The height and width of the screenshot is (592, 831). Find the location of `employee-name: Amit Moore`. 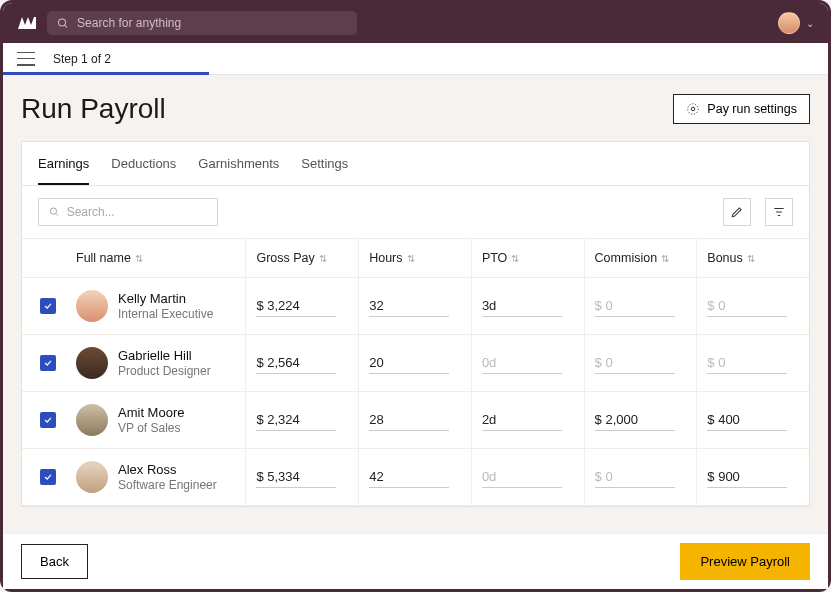

employee-name: Amit Moore is located at coordinates (151, 412).